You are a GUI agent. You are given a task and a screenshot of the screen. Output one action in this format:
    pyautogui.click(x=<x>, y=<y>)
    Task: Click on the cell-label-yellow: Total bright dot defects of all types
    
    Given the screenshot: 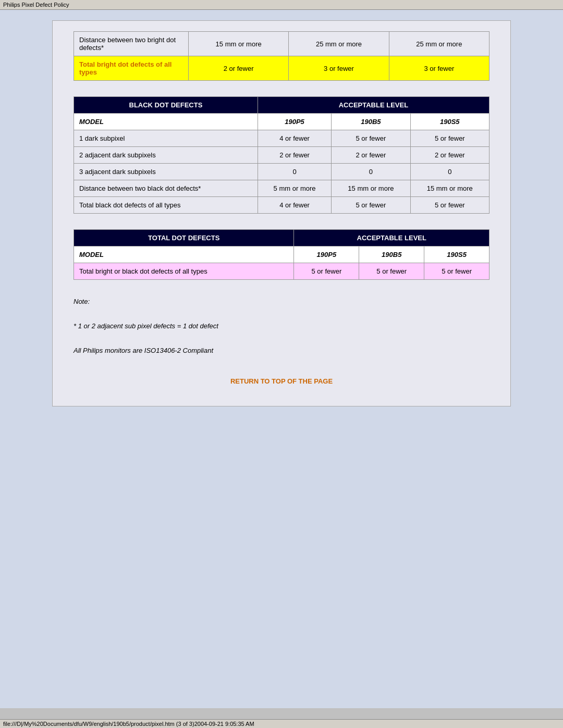 What is the action you would take?
    pyautogui.click(x=131, y=69)
    